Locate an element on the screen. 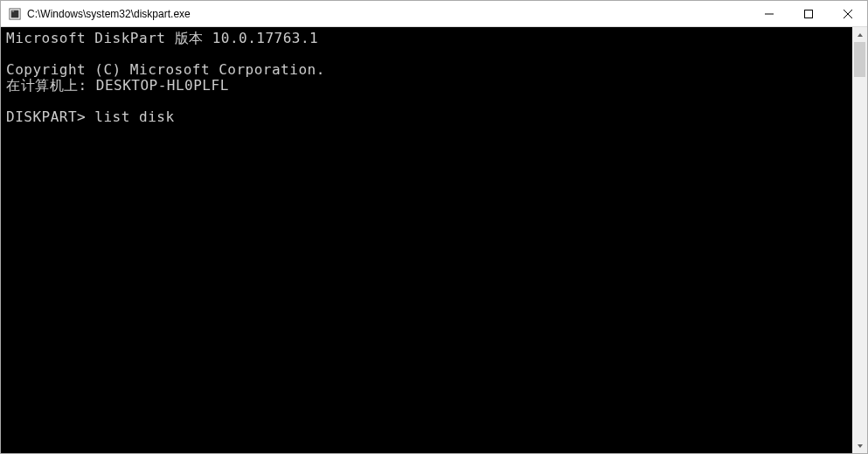 The width and height of the screenshot is (868, 454). console-prompt: DISKPART> is located at coordinates (51, 117).